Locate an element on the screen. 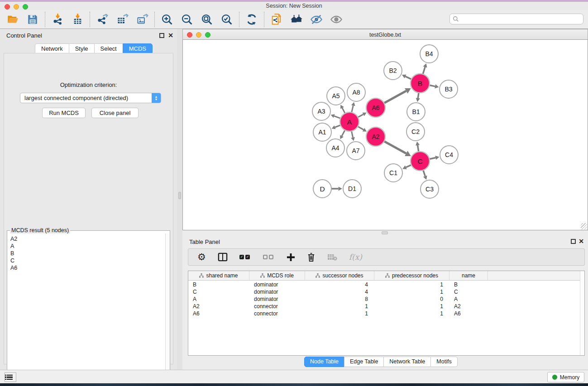  hide-view-icon is located at coordinates (316, 19).